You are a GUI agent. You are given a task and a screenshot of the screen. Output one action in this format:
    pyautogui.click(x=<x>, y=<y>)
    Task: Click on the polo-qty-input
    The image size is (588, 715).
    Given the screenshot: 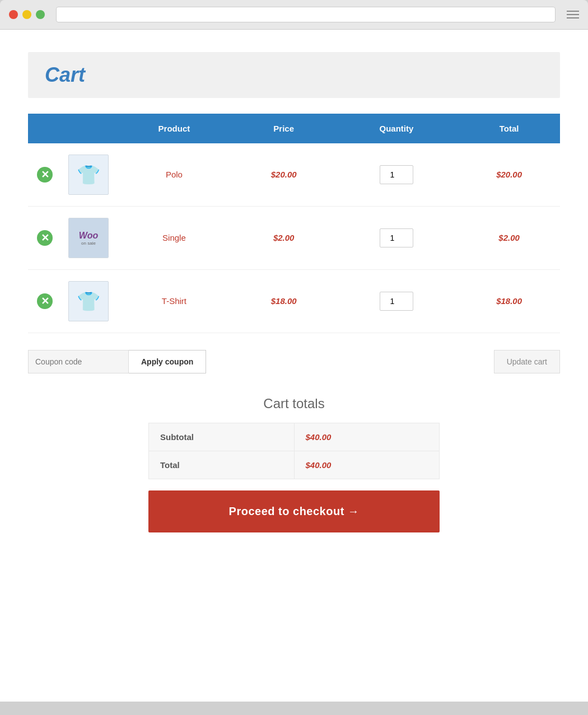 What is the action you would take?
    pyautogui.click(x=396, y=175)
    